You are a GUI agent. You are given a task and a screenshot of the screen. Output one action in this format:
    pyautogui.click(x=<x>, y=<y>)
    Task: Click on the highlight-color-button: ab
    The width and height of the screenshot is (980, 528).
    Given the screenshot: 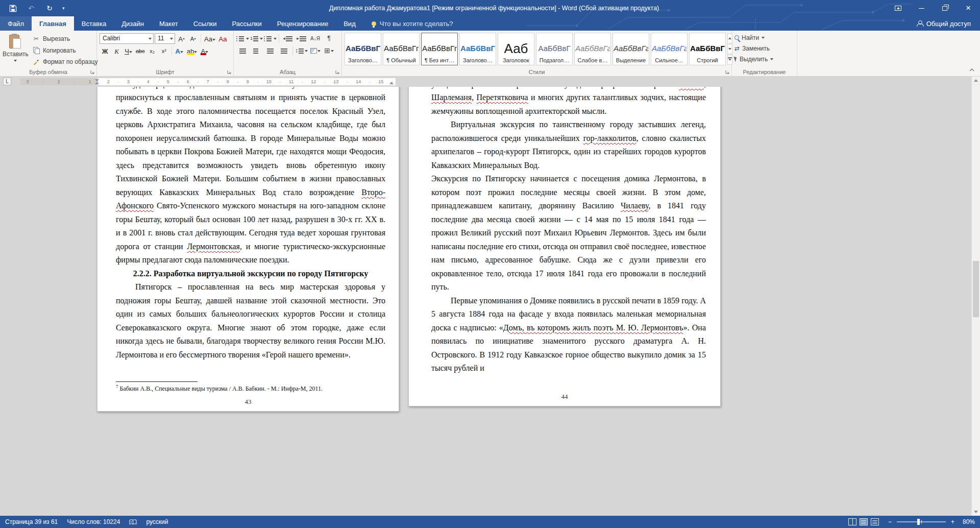 What is the action you would take?
    pyautogui.click(x=192, y=51)
    